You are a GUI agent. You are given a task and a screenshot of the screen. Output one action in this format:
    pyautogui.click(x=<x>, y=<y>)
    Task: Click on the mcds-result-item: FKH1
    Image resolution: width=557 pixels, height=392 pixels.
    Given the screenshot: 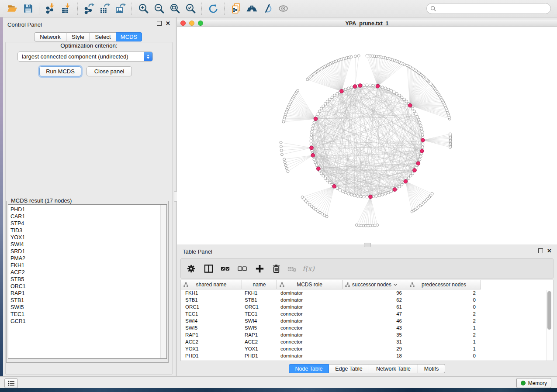 What is the action you would take?
    pyautogui.click(x=87, y=265)
    